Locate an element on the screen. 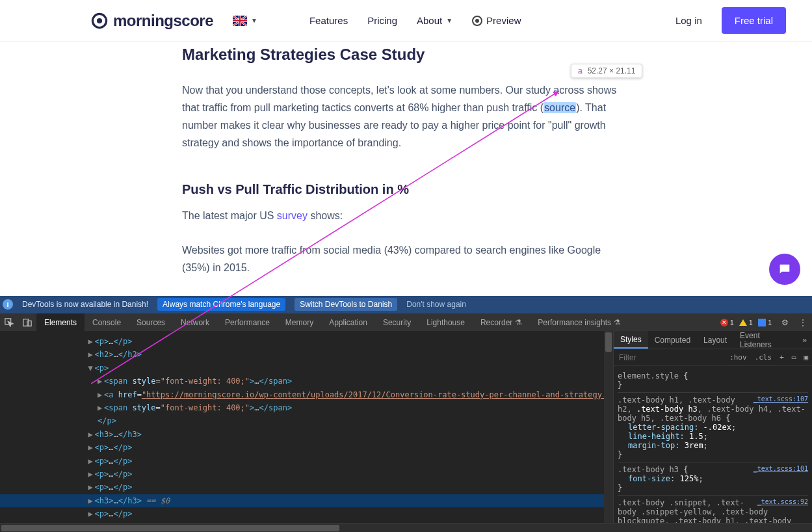 The width and height of the screenshot is (812, 532). tab-security: Security is located at coordinates (397, 323).